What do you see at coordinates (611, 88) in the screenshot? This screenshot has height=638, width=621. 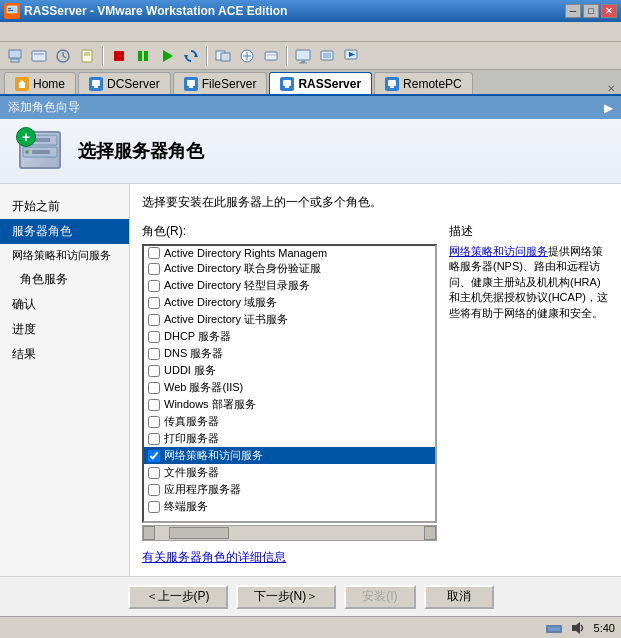 I see `tab-close-button: ✕` at bounding box center [611, 88].